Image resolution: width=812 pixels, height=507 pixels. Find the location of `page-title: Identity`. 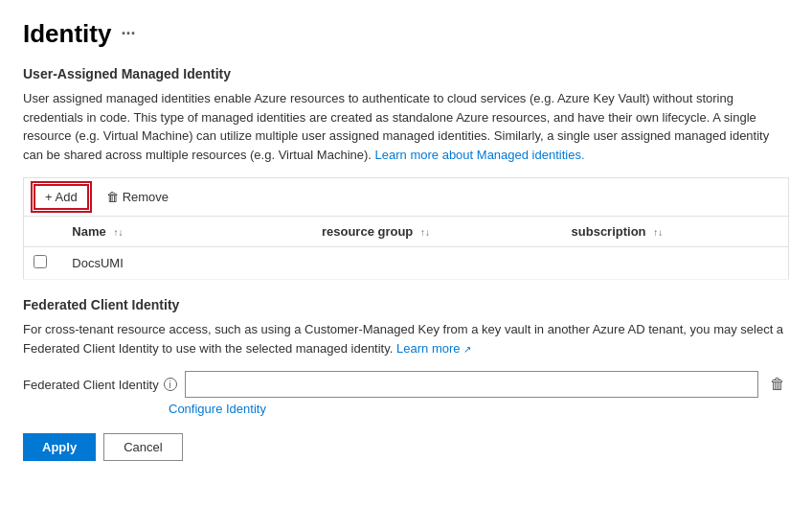

page-title: Identity is located at coordinates (67, 35).